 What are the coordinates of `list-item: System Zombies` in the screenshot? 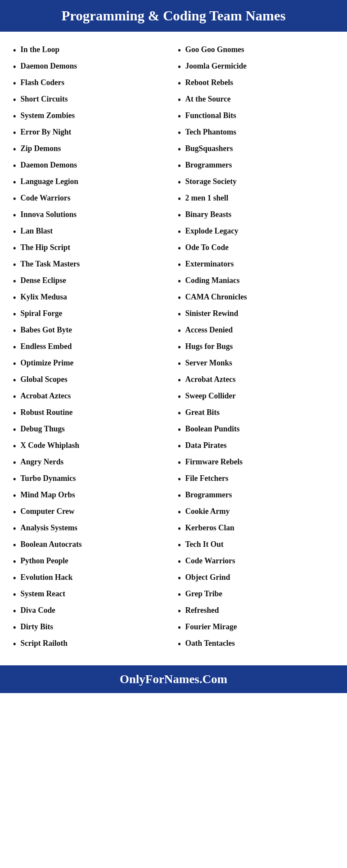 It's located at (91, 116).